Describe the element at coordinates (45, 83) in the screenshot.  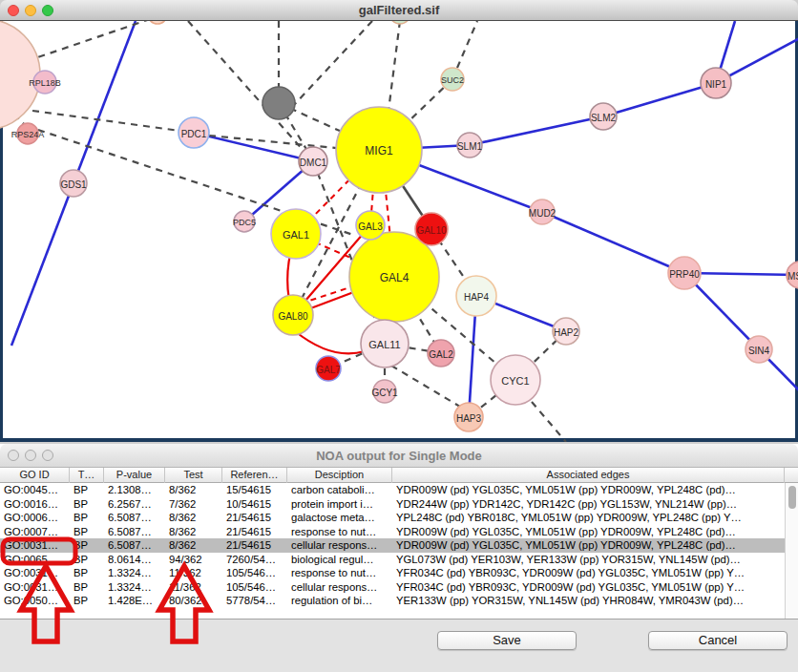
I see `node-label-RPL18B: RPL18B` at that location.